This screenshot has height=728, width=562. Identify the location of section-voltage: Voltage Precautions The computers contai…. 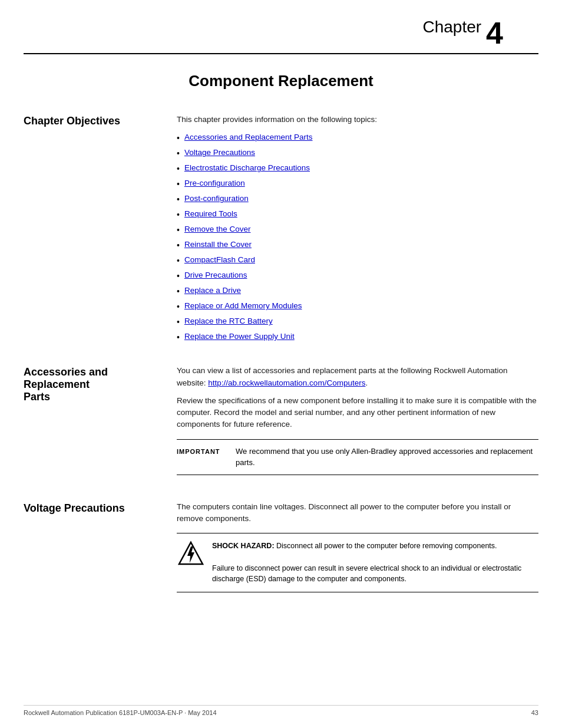
(281, 551).